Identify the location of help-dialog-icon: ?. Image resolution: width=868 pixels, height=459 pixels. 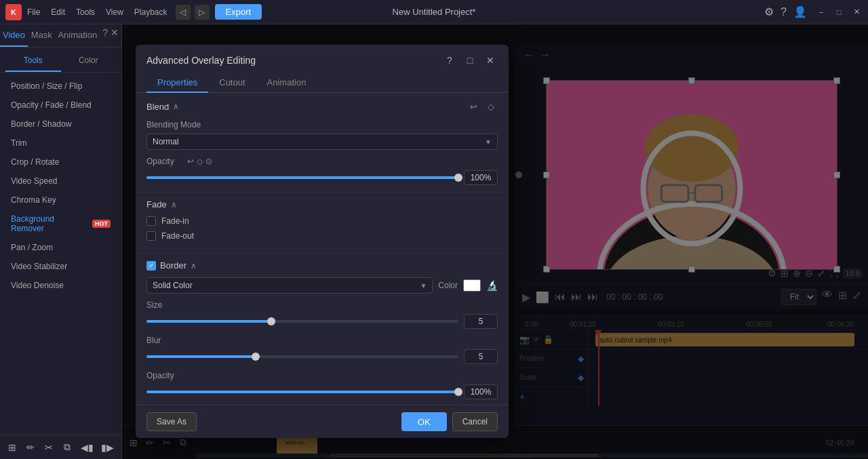
(105, 35).